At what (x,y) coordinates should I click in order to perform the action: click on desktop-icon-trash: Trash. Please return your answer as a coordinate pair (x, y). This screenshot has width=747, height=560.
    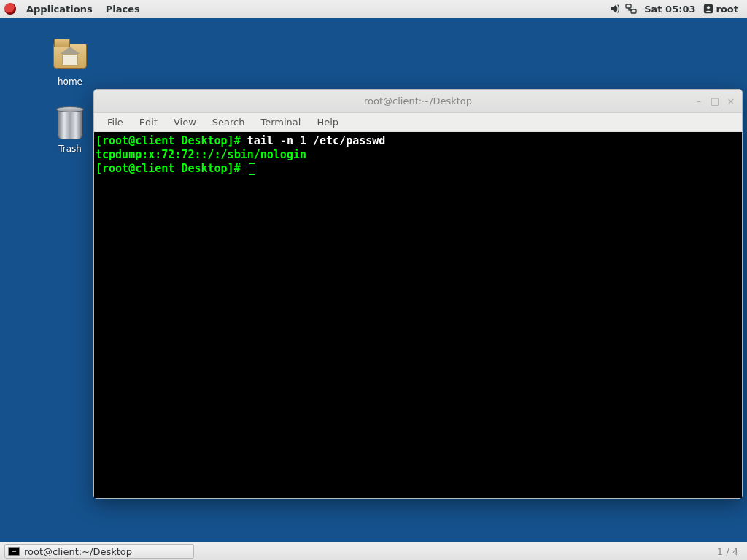
    Looking at the image, I should click on (70, 130).